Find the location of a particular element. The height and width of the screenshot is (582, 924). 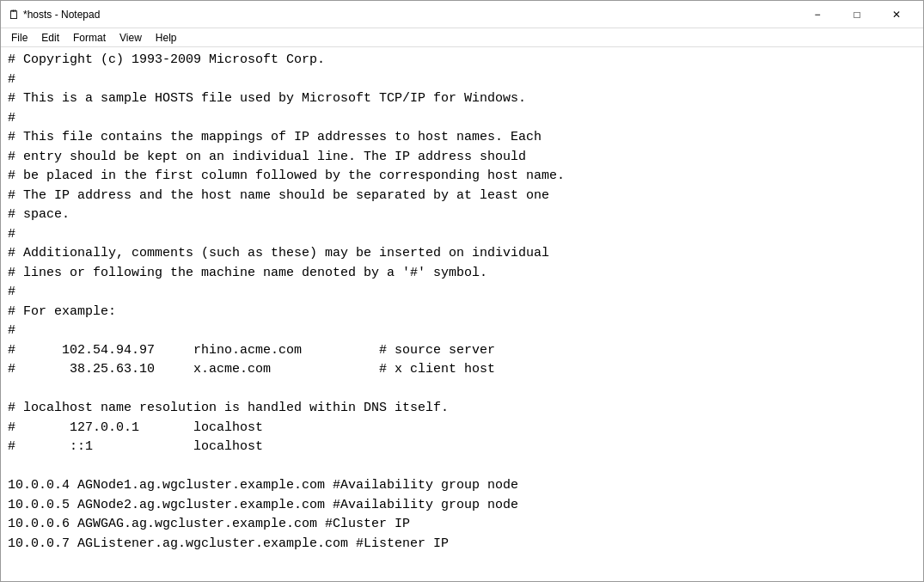

title-bar-controls: − □ ✕ is located at coordinates (857, 15).